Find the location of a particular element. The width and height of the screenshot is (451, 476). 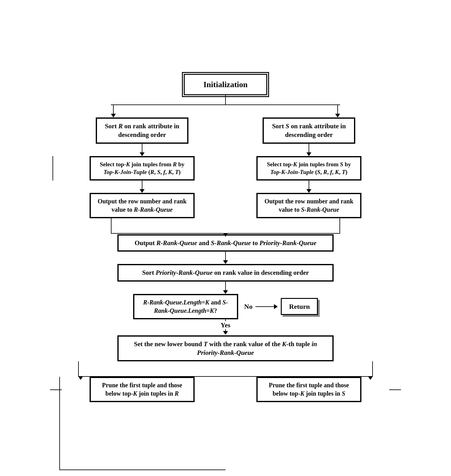

return-box: Return is located at coordinates (299, 307).